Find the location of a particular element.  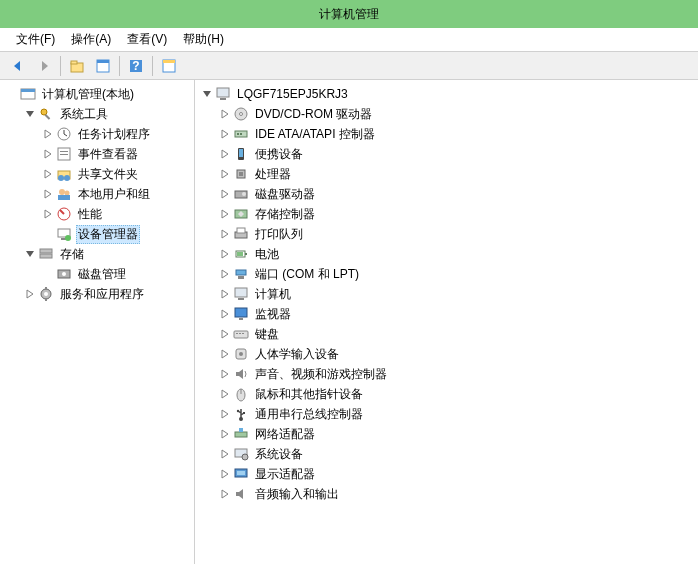

tree-item-label: 设备管理器 is located at coordinates (108, 234).